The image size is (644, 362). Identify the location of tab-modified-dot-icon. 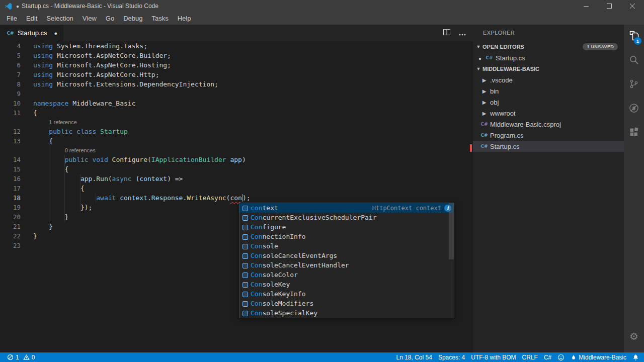
(54, 33).